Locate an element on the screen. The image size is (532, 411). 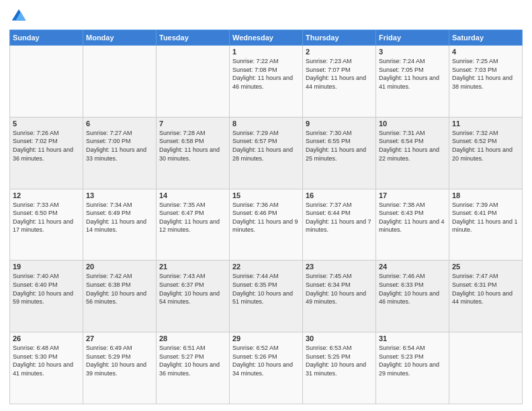
day-number: 29 is located at coordinates (266, 338).